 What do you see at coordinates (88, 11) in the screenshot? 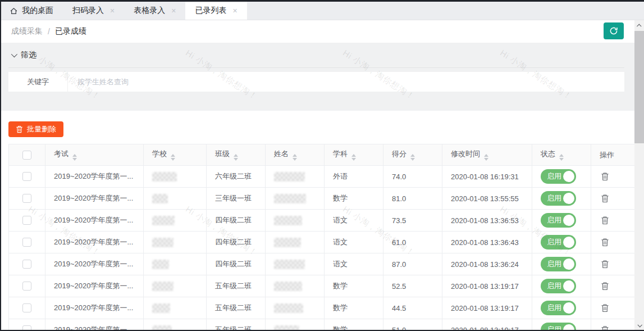
I see `tab-label: 扫码录入` at bounding box center [88, 11].